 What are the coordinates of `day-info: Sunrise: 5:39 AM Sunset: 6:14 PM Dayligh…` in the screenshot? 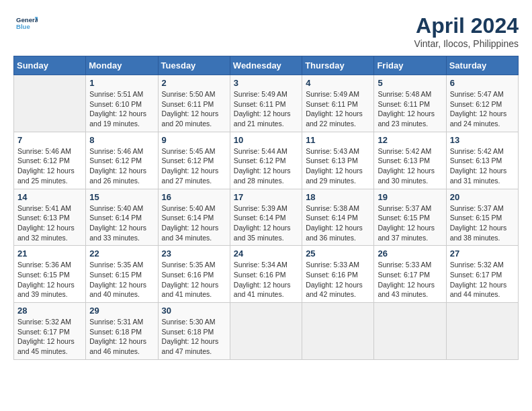 It's located at (266, 223).